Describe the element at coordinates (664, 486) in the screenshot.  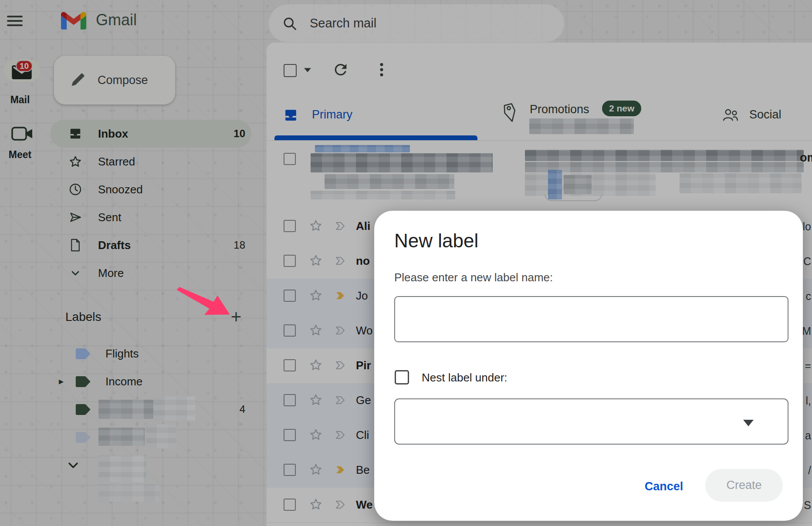
I see `cancel-button: Cancel` at that location.